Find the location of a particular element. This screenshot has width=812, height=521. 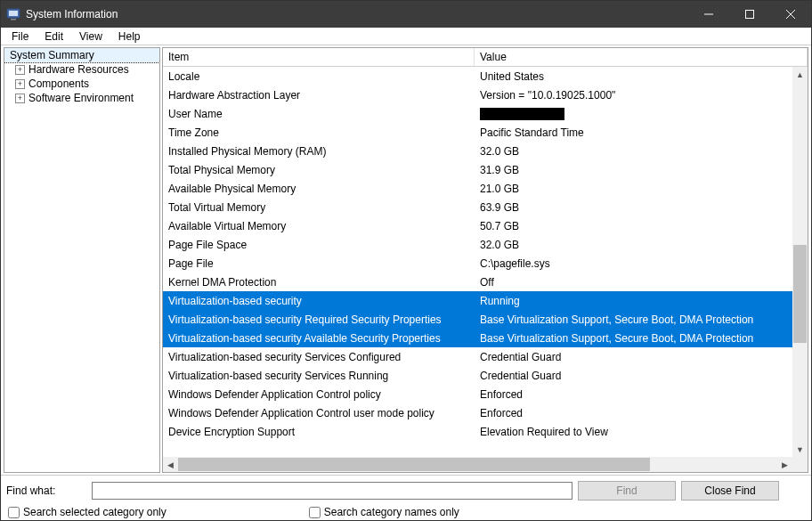

list-row: Virtualization-based security Required S… is located at coordinates (477, 319).